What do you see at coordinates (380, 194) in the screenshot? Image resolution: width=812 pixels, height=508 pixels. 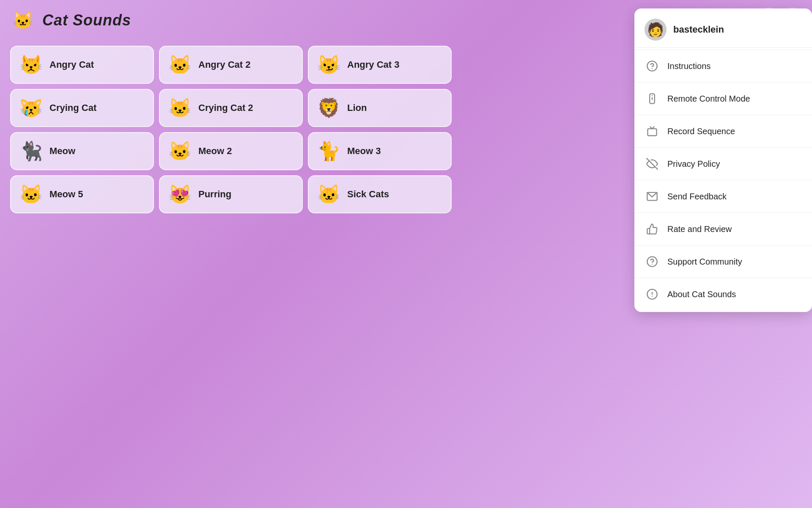 I see `sound-card-sick-cats: 🐱Sick Cats` at bounding box center [380, 194].